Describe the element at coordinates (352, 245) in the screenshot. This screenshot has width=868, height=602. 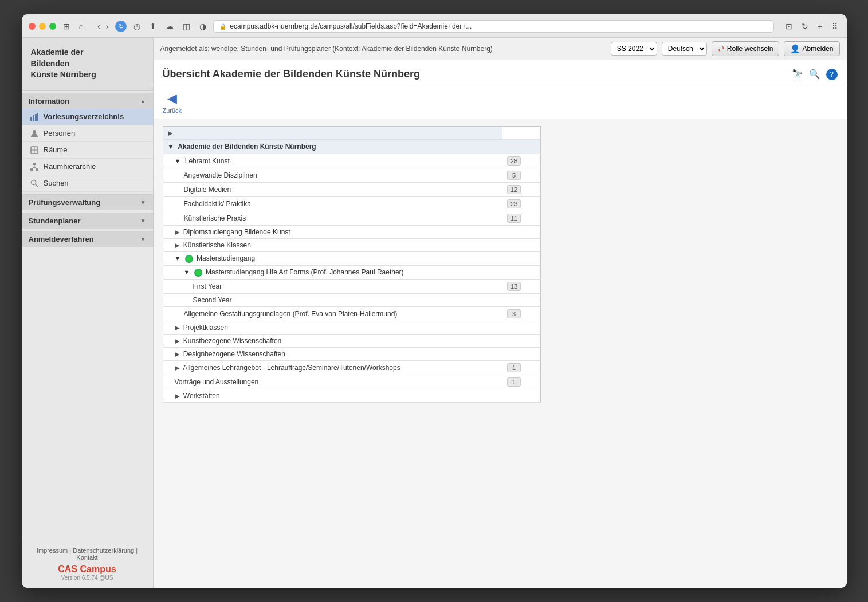
I see `table-row-kunstlerische-klassen: ▶ Künstlerische Klassen` at that location.